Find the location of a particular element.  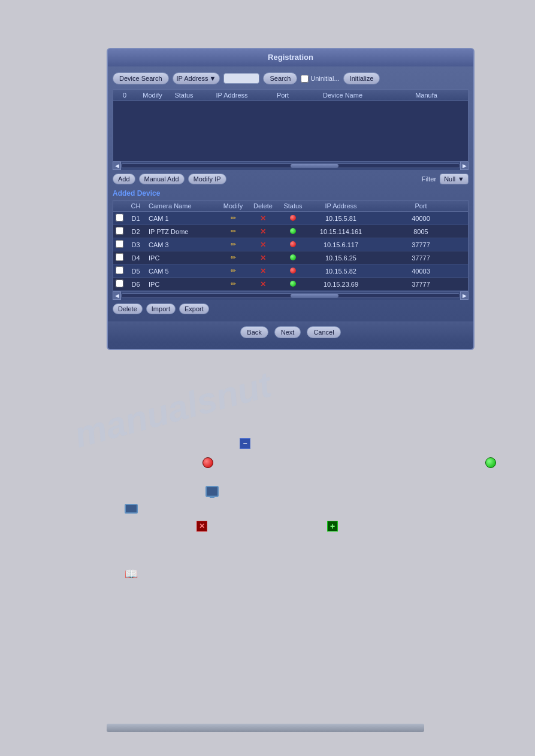

lower-scroll-right-arrow: ▶ is located at coordinates (464, 296).